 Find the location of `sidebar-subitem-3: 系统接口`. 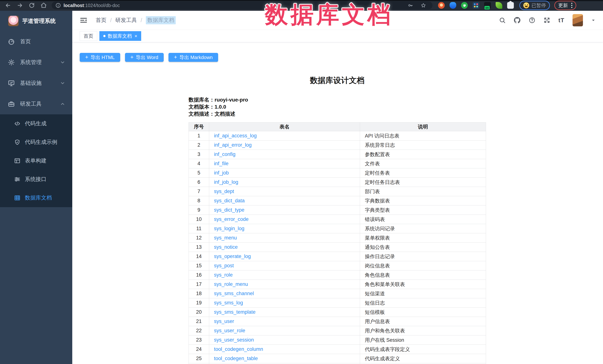

sidebar-subitem-3: 系统接口 is located at coordinates (36, 179).